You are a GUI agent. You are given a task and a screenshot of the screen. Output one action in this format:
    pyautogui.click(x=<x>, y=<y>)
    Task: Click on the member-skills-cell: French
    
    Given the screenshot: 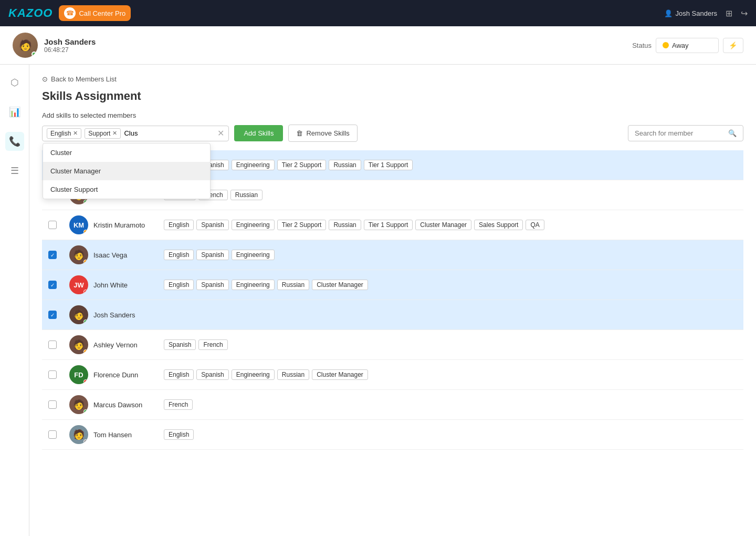 What is the action you would take?
    pyautogui.click(x=450, y=405)
    